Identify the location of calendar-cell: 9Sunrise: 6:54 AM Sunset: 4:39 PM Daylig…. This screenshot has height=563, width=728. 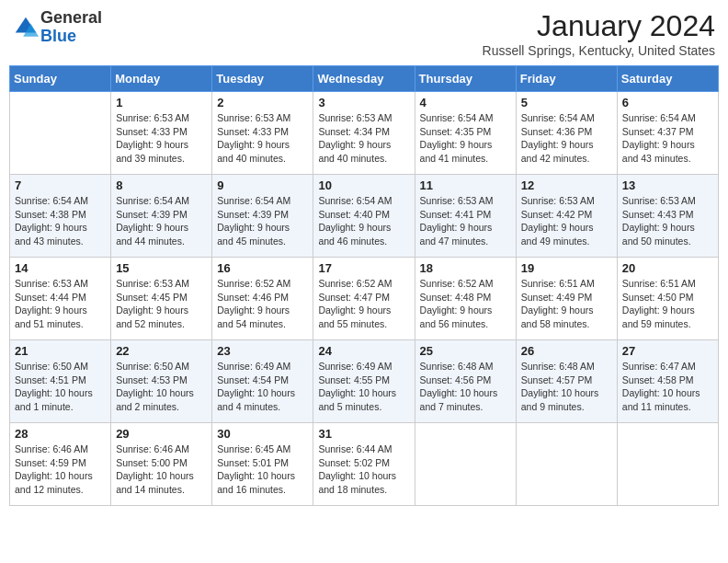
(263, 216).